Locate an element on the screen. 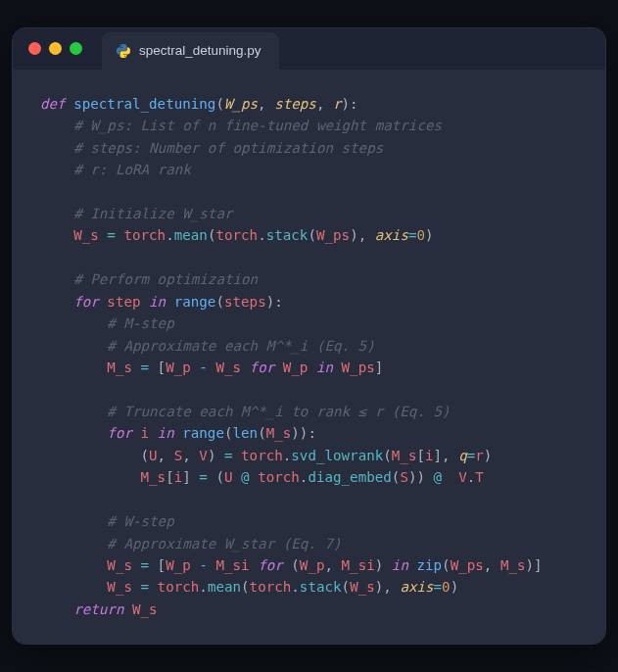 The width and height of the screenshot is (618, 672). code-line: W_s = torch.mean(torch.stack(W_ps), axis… is located at coordinates (313, 235).